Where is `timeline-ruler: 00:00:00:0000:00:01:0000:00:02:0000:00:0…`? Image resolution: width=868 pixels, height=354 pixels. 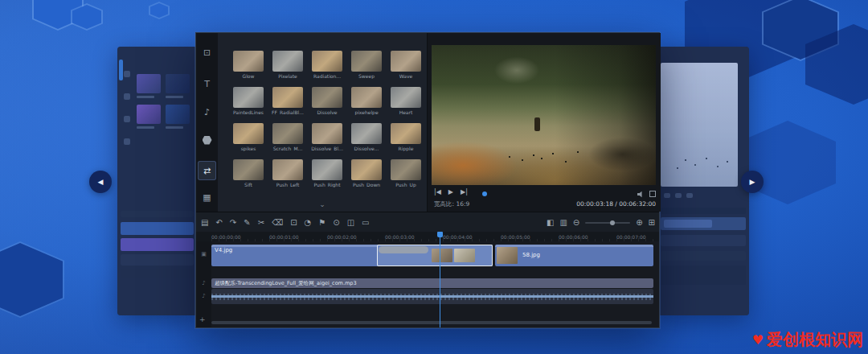 timeline-ruler: 00:00:00:0000:00:01:0000:00:02:0000:00:0… is located at coordinates (428, 237).